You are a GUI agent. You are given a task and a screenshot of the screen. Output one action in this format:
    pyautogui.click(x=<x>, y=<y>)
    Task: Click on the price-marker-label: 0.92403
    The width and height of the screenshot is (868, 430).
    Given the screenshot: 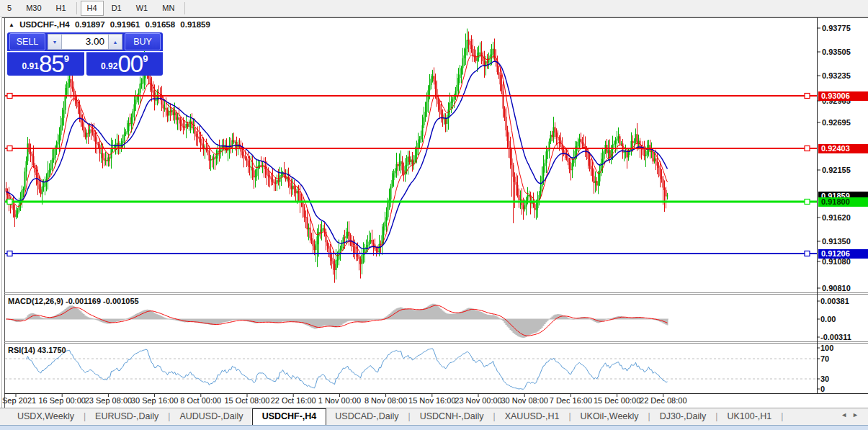 What is the action you would take?
    pyautogui.click(x=843, y=148)
    